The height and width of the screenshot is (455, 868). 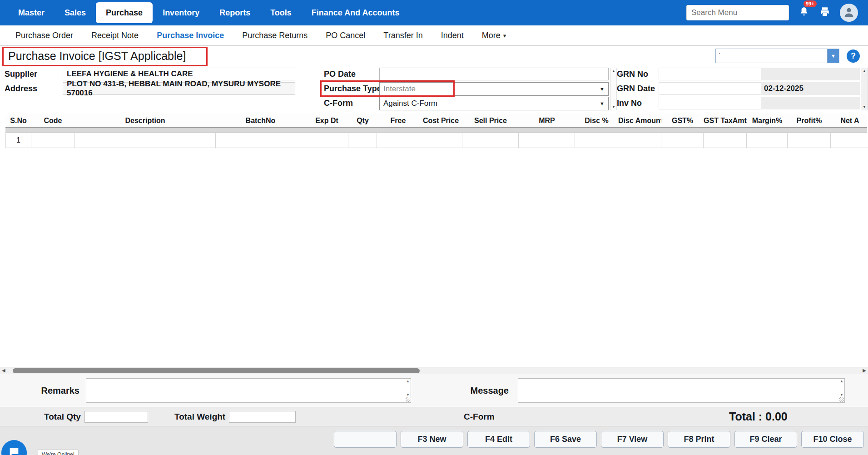 What do you see at coordinates (340, 74) in the screenshot?
I see `po-date-label: PO Date` at bounding box center [340, 74].